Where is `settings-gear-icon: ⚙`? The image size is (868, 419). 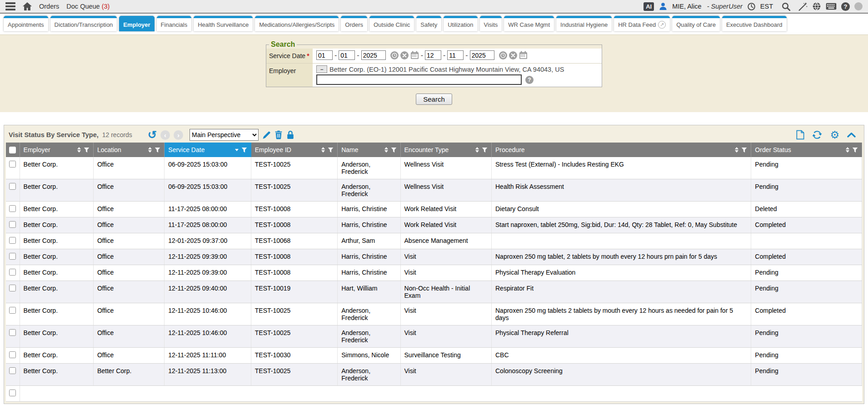
settings-gear-icon: ⚙ is located at coordinates (834, 135).